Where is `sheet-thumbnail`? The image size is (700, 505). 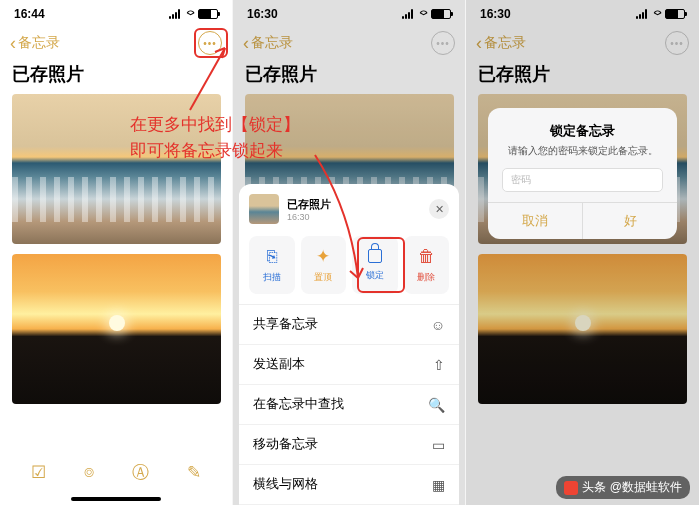
sheet-thumbnail is located at coordinates (264, 209).